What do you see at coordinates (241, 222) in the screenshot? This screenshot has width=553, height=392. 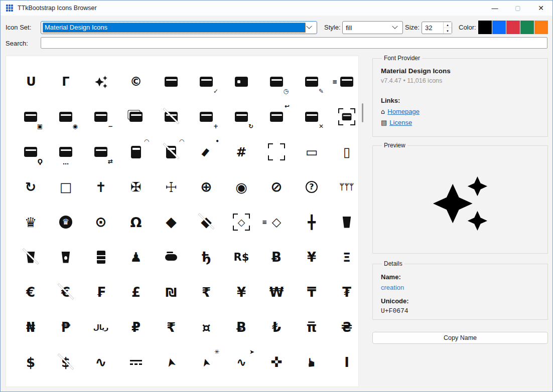 I see `grid-icon-cube-scan: ◇` at bounding box center [241, 222].